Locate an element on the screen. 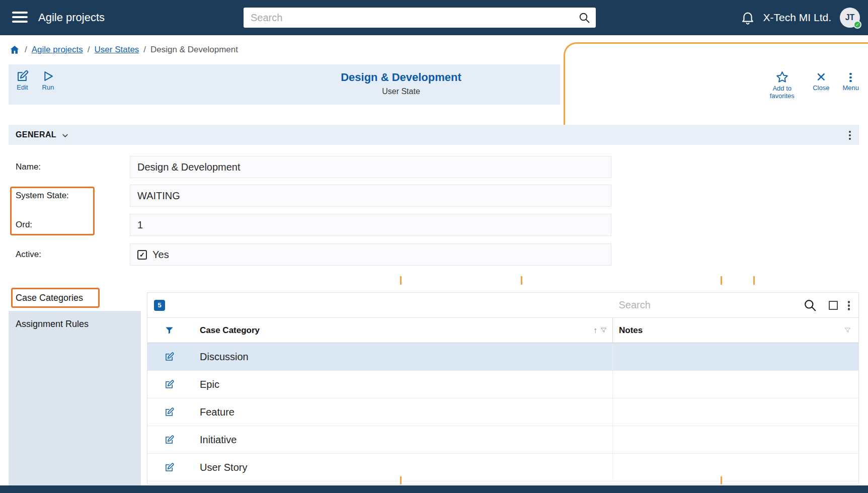 Image resolution: width=868 pixels, height=493 pixels. close-button: ✕ Close is located at coordinates (821, 81).